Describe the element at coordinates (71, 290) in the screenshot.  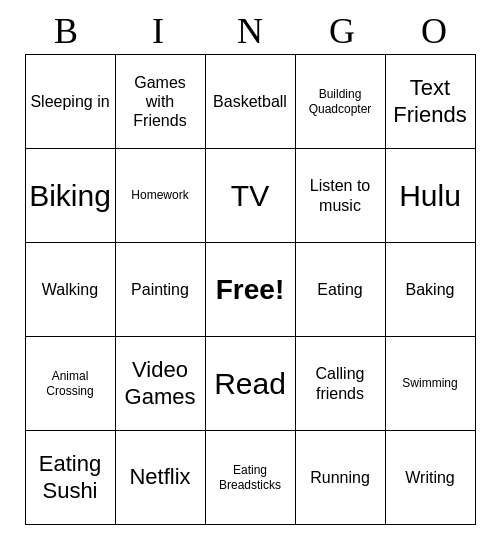
I see `bingo-cell: Walking` at that location.